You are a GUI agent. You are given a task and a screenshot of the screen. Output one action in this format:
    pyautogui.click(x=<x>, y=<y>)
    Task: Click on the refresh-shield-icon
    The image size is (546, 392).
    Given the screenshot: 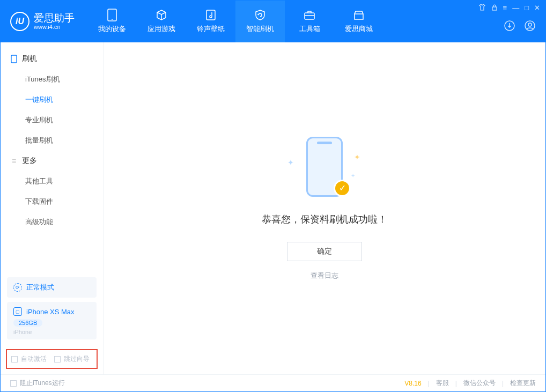 What is the action you would take?
    pyautogui.click(x=260, y=15)
    